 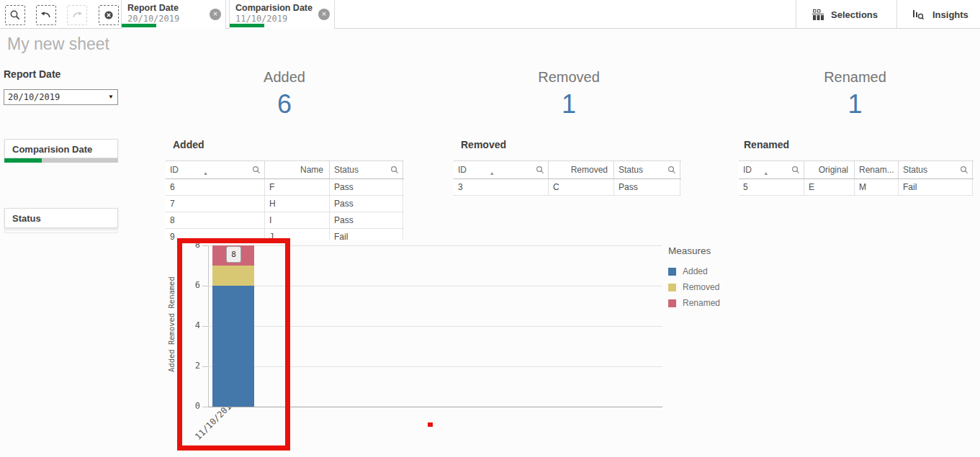 What do you see at coordinates (274, 8) in the screenshot?
I see `chip-title: Comparision Date` at bounding box center [274, 8].